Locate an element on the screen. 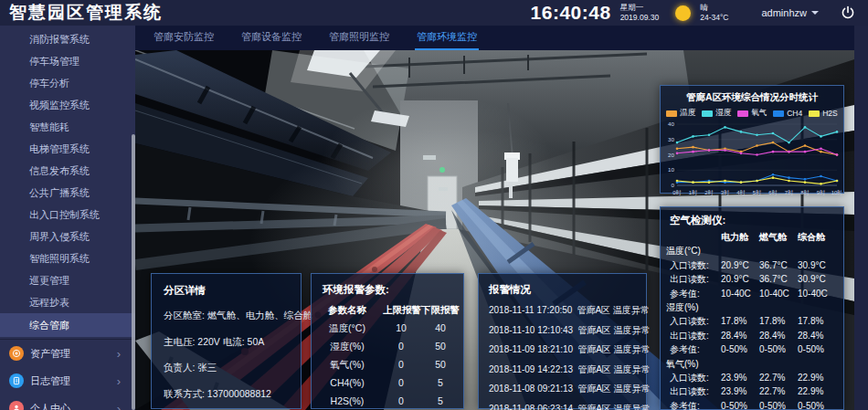  sidebar-item-info-publish: 信息发布系统 is located at coordinates (68, 171).